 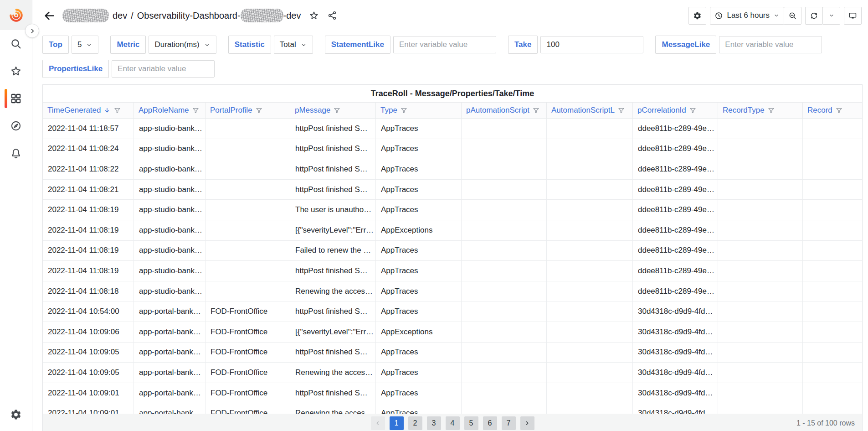 What do you see at coordinates (411, 45) in the screenshot?
I see `variable-statementlike: StatementLike` at bounding box center [411, 45].